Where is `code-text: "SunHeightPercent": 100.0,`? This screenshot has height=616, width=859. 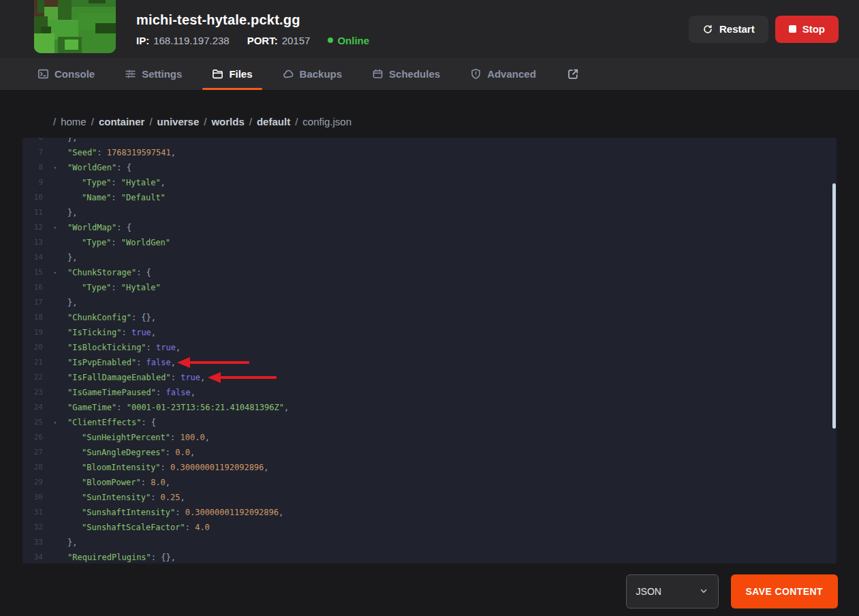
code-text: "SunHeightPercent": 100.0, is located at coordinates (452, 437).